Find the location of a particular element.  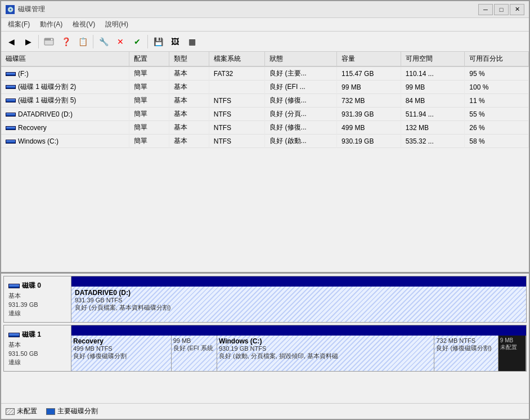

efi-status: 良好 (EFI 系統 is located at coordinates (194, 348).